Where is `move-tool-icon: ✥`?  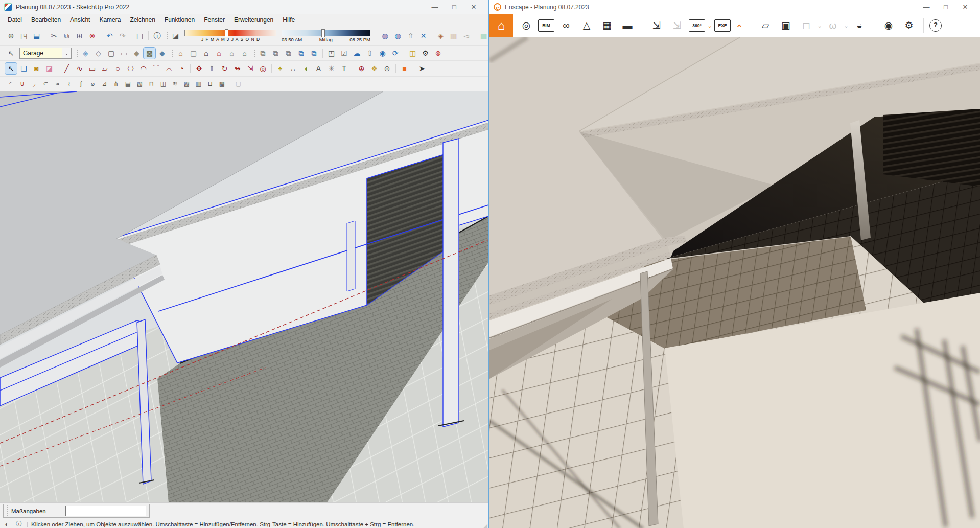 move-tool-icon: ✥ is located at coordinates (199, 68).